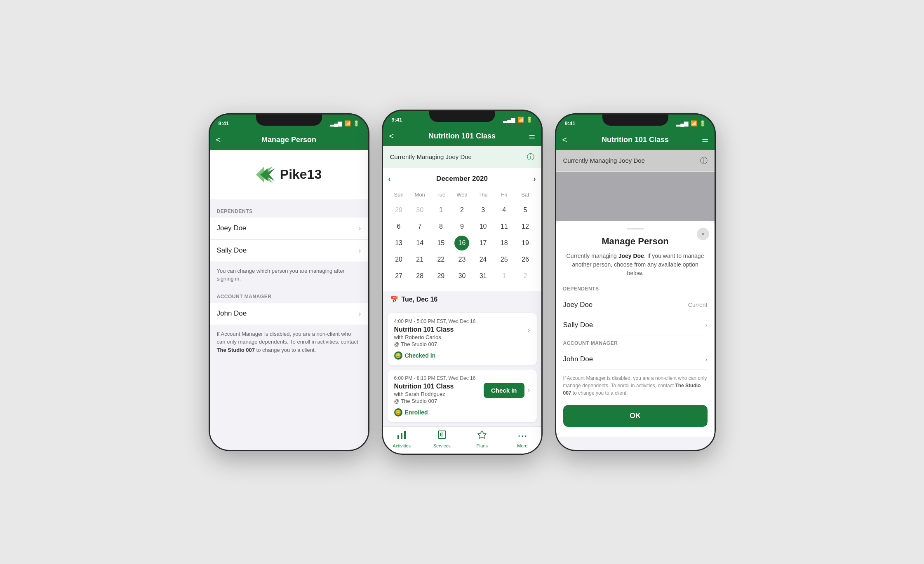  I want to click on class-footer-2: 😊 Enrolled, so click(462, 412).